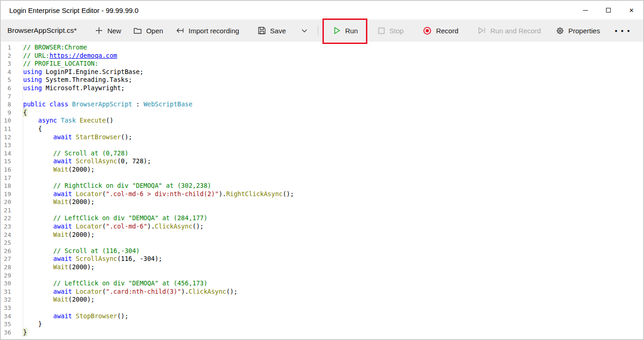  I want to click on save-icon, so click(262, 31).